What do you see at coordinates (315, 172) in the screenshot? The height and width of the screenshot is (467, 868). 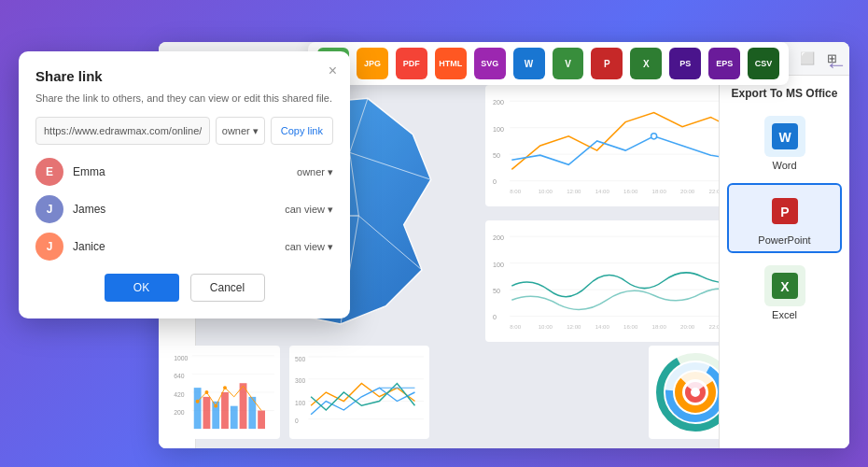 I see `user-role-emma: owner ▾` at bounding box center [315, 172].